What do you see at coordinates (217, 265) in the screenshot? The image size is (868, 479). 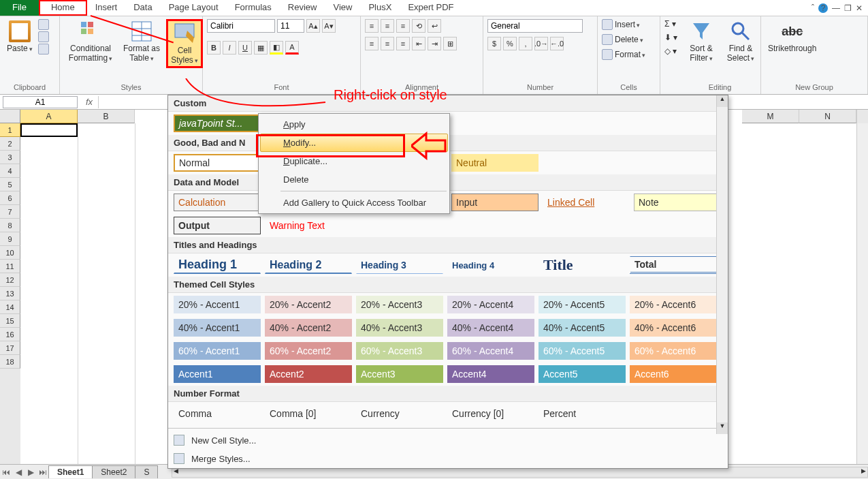 I see `style-heading1: Heading 1` at bounding box center [217, 265].